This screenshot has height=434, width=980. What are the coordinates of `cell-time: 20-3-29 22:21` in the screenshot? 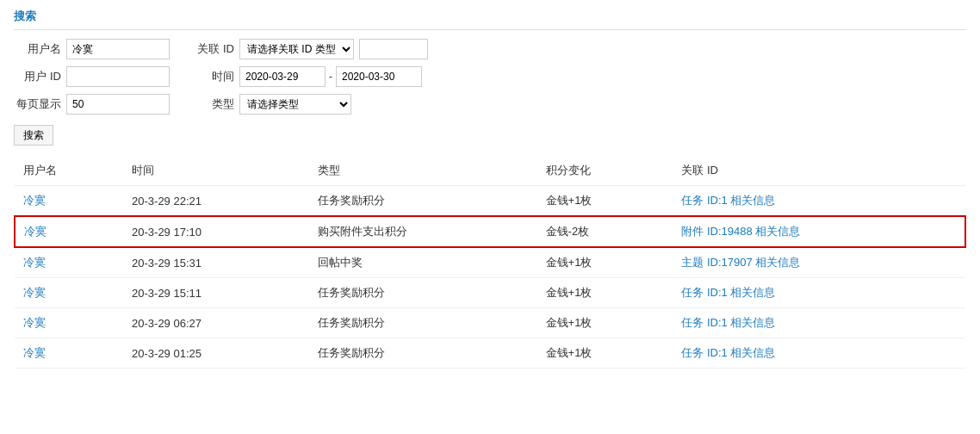 It's located at (216, 202).